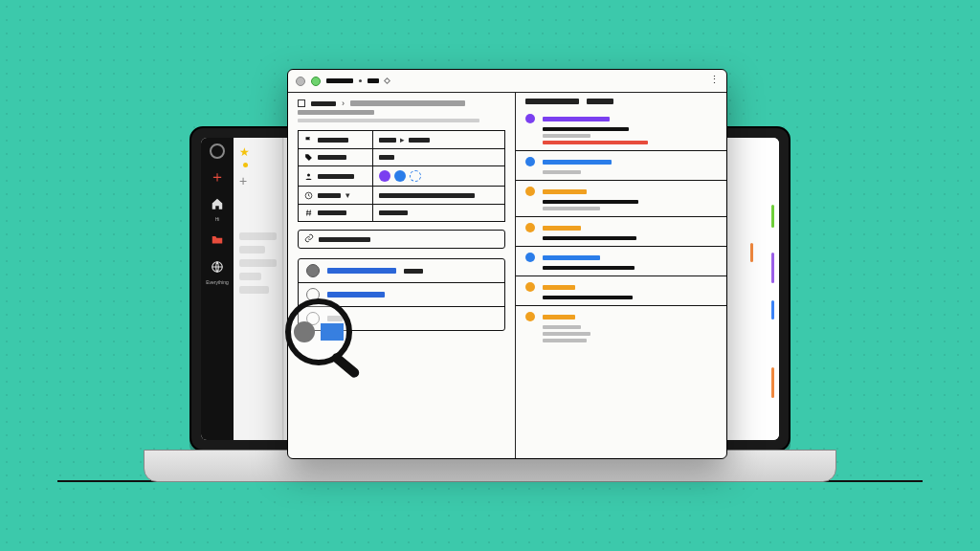 The image size is (980, 551). I want to click on detail-right-pane, so click(621, 276).